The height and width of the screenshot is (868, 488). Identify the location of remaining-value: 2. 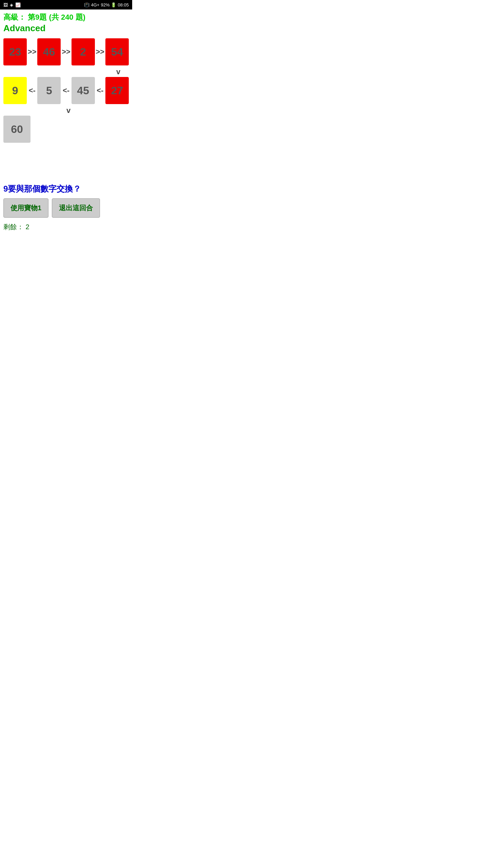
(28, 227).